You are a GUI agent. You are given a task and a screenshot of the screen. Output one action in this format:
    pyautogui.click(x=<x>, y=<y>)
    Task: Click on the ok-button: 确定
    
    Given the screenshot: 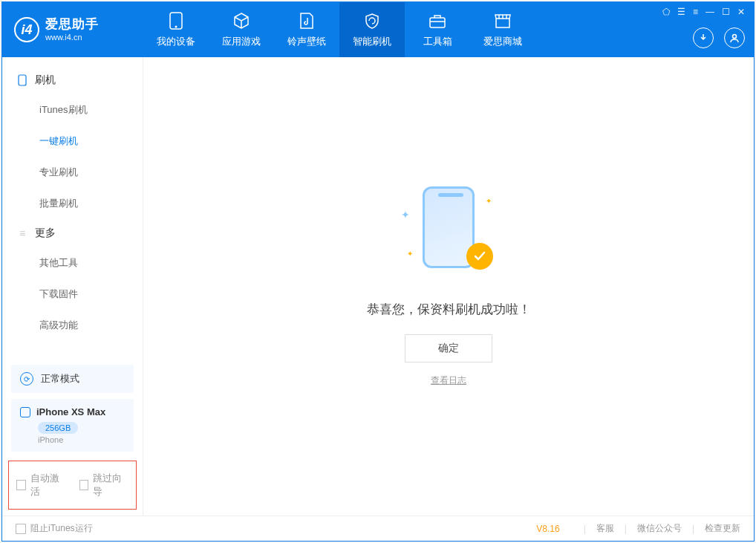 What is the action you would take?
    pyautogui.click(x=449, y=348)
    